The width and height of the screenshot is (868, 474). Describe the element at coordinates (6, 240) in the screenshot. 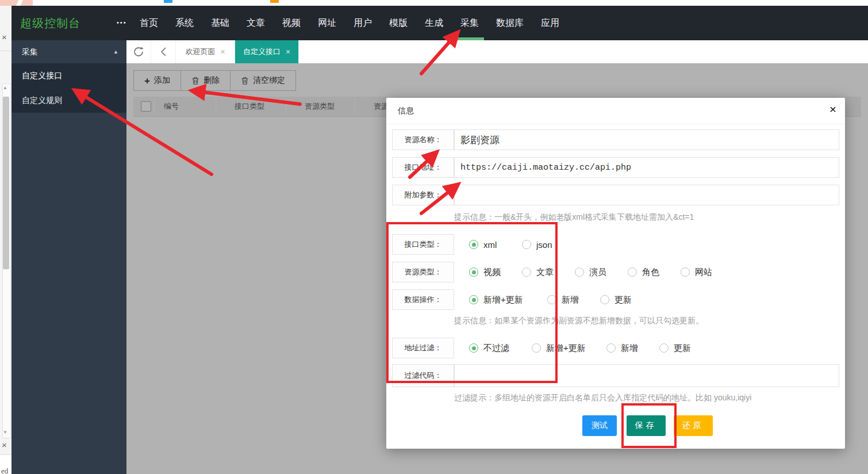

I see `background-window-strip: × ▲ ▼ × ed` at that location.